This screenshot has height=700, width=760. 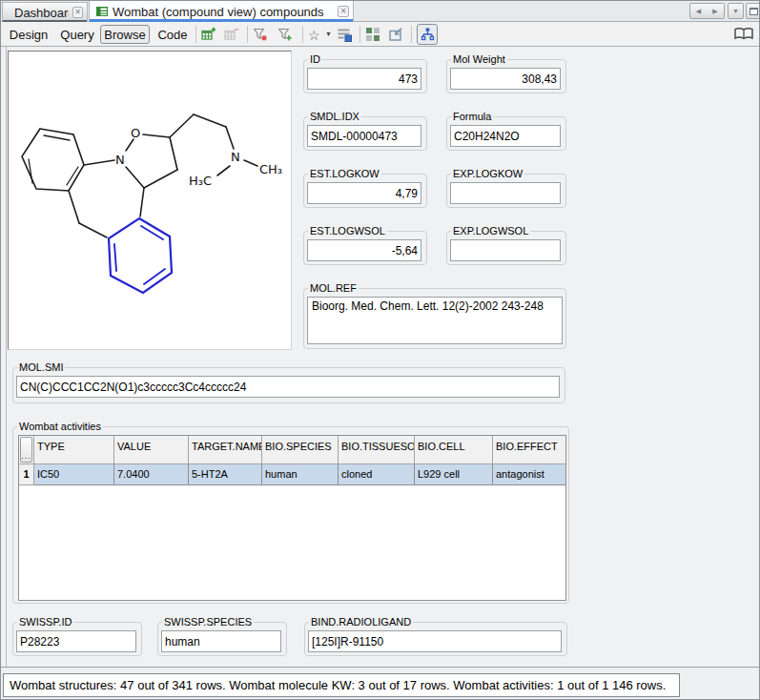 What do you see at coordinates (29, 34) in the screenshot?
I see `design-button: Design` at bounding box center [29, 34].